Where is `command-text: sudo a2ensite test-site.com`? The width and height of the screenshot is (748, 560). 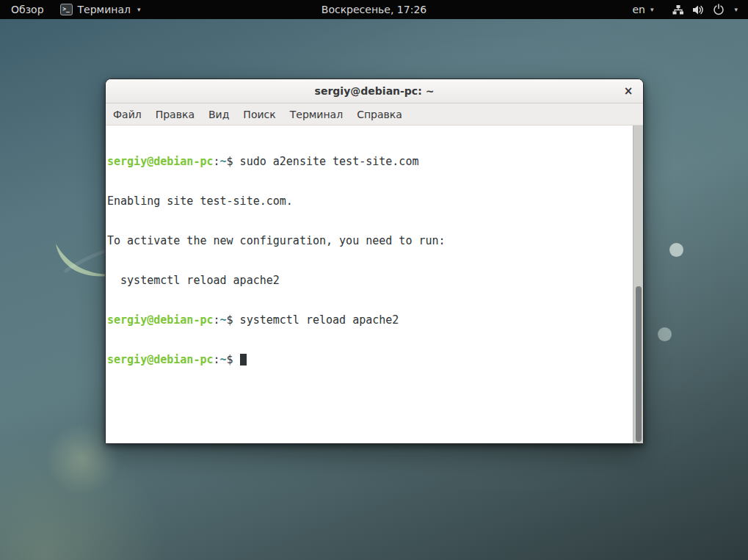 command-text: sudo a2ensite test-site.com is located at coordinates (326, 161).